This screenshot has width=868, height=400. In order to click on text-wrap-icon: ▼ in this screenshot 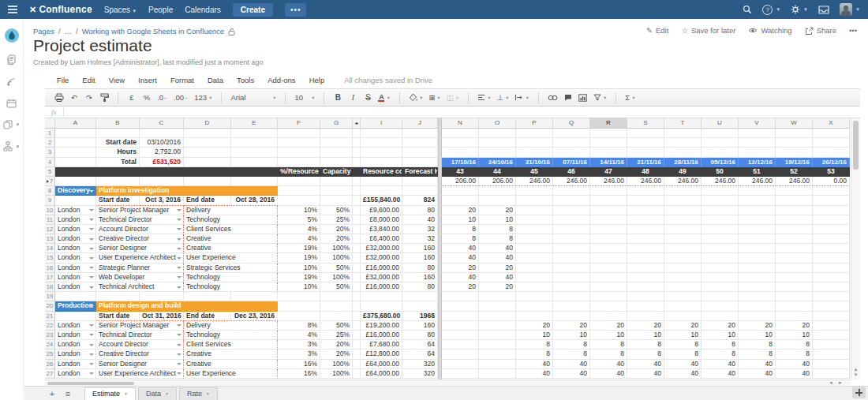, I will do `click(522, 98)`.